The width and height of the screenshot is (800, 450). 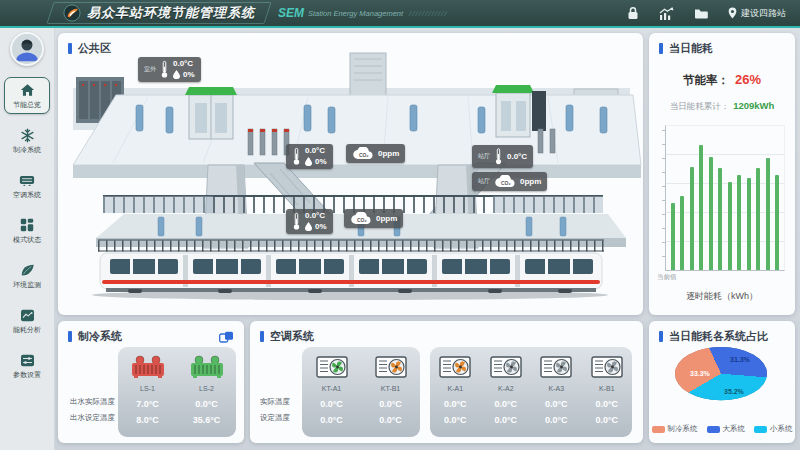 What do you see at coordinates (683, 429) in the screenshot?
I see `legend-label: 制冷系统` at bounding box center [683, 429].